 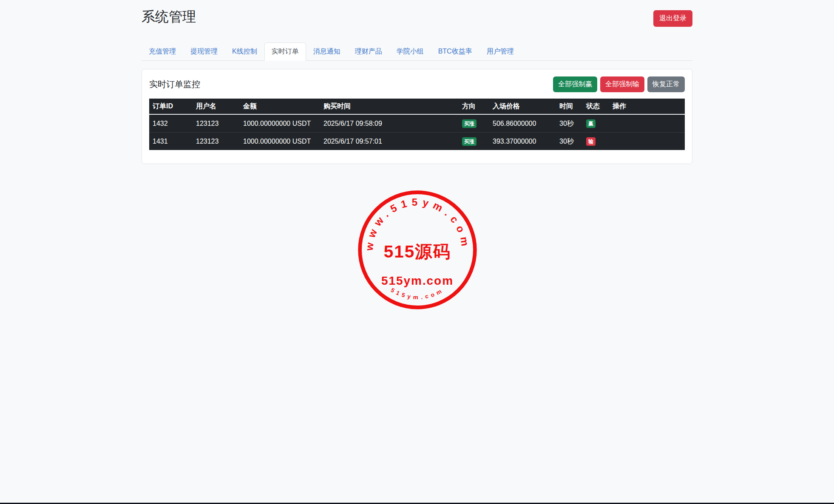 I want to click on col-header-action: 操作, so click(x=647, y=106).